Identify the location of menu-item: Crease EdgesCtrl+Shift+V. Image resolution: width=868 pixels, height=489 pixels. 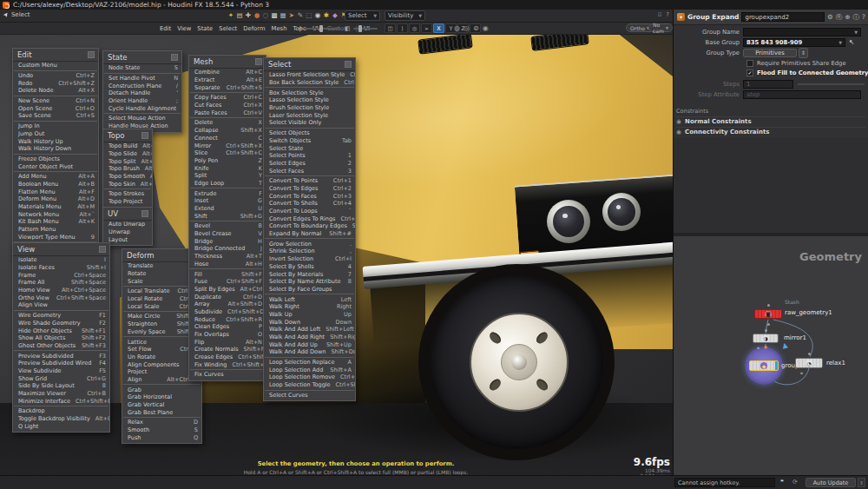
(227, 358).